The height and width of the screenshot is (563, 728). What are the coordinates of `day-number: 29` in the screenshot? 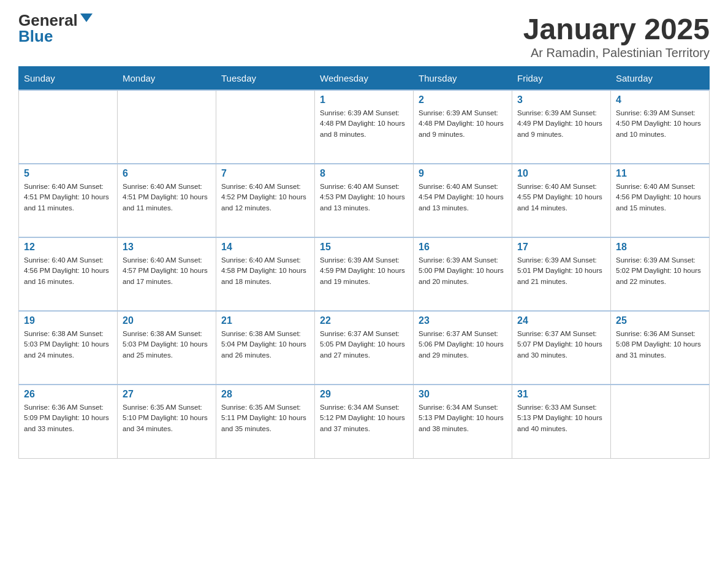 It's located at (364, 394).